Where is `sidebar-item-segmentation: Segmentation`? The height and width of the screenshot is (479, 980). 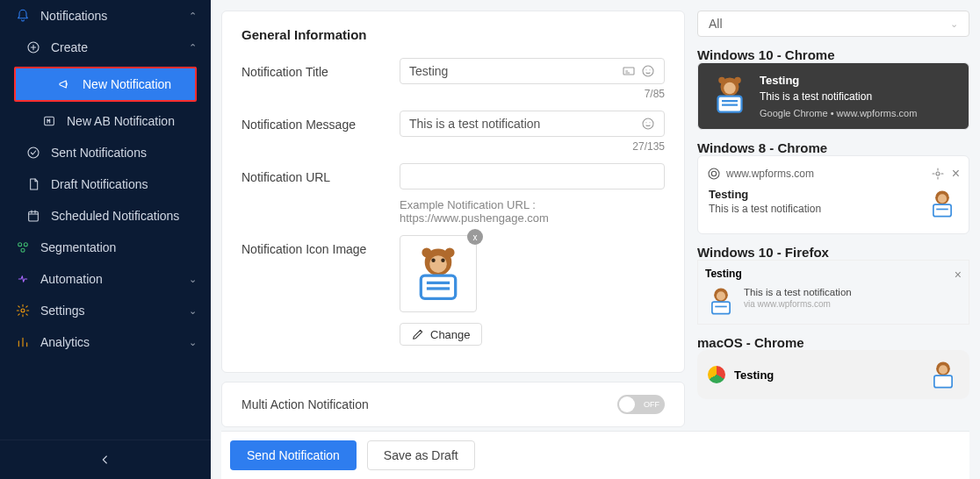
sidebar-item-segmentation: Segmentation is located at coordinates (105, 247).